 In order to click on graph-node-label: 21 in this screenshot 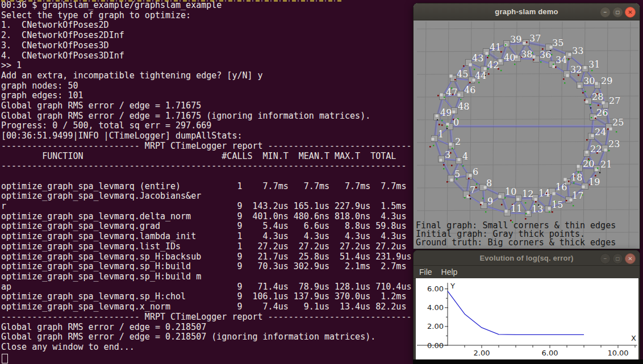, I will do `click(606, 165)`.